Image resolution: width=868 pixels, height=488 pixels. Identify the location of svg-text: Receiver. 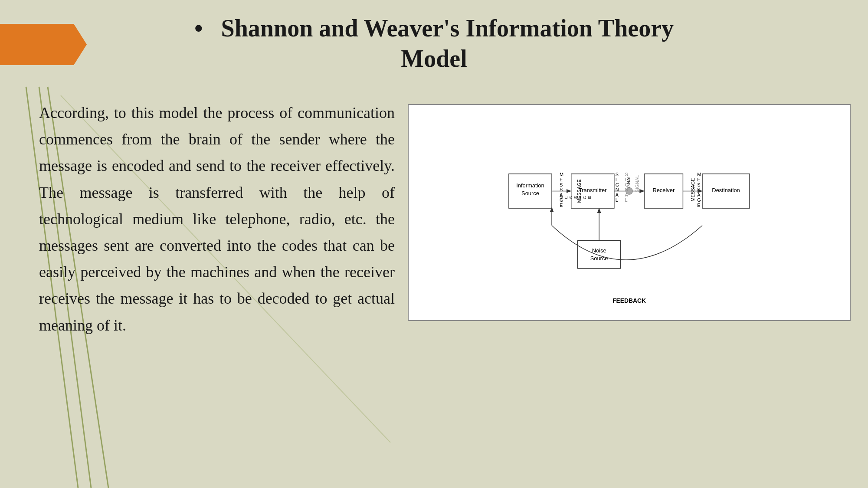
(664, 190).